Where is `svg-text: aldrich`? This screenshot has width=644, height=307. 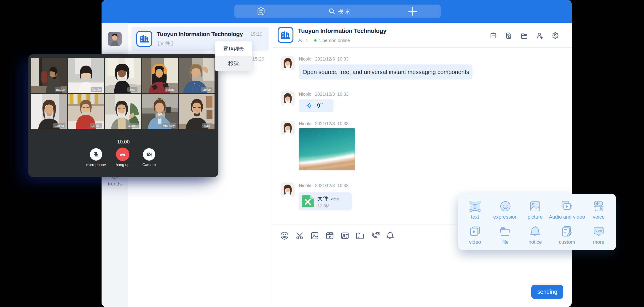 svg-text: aldrich is located at coordinates (132, 126).